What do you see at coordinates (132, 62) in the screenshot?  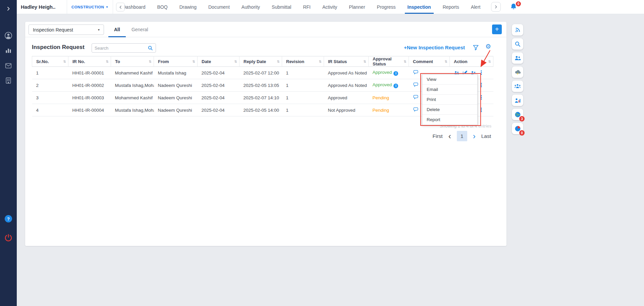 I see `col-to: To⇅` at bounding box center [132, 62].